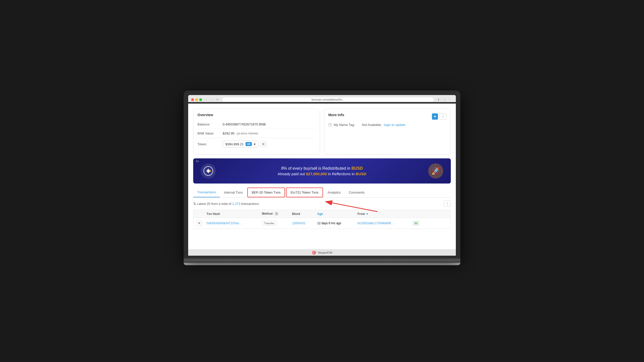  What do you see at coordinates (234, 214) in the screenshot?
I see `col-txn-hash-header: Txn Hash` at bounding box center [234, 214].